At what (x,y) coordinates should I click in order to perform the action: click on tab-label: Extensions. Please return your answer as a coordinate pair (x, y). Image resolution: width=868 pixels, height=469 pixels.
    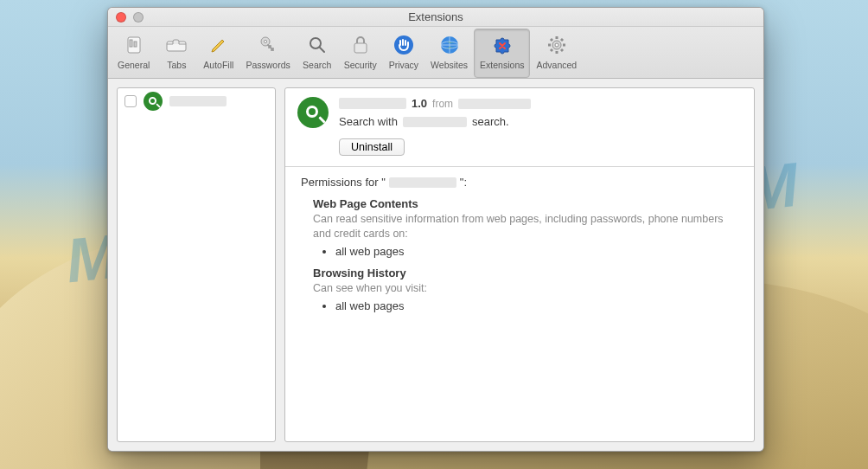
    Looking at the image, I should click on (501, 65).